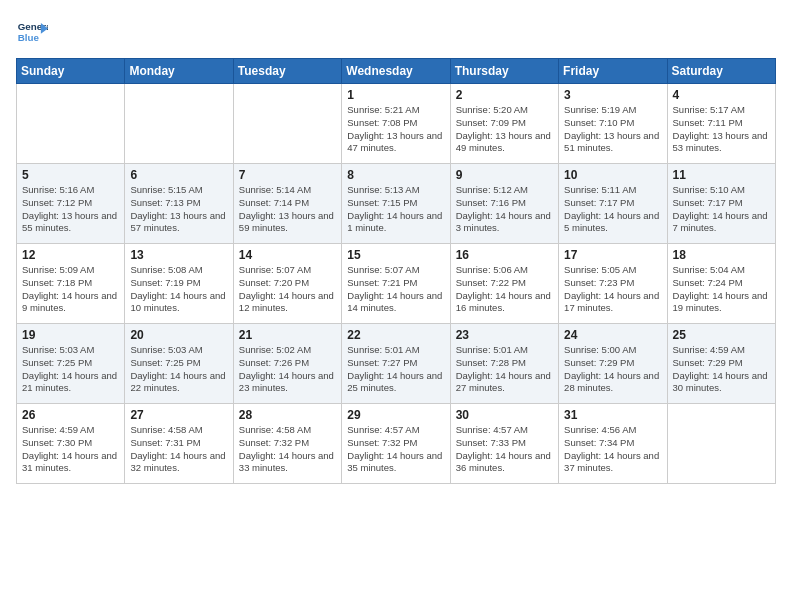  I want to click on day-info: Sunrise: 4:58 AM Sunset: 7:31 PM Dayligh…, so click(178, 450).